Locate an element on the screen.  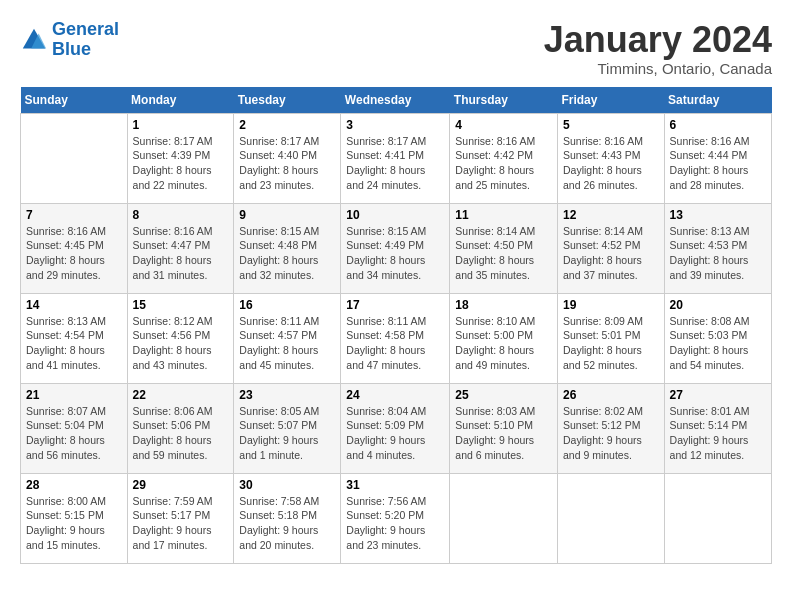
weekday-header-saturday: Saturday is located at coordinates (718, 100).